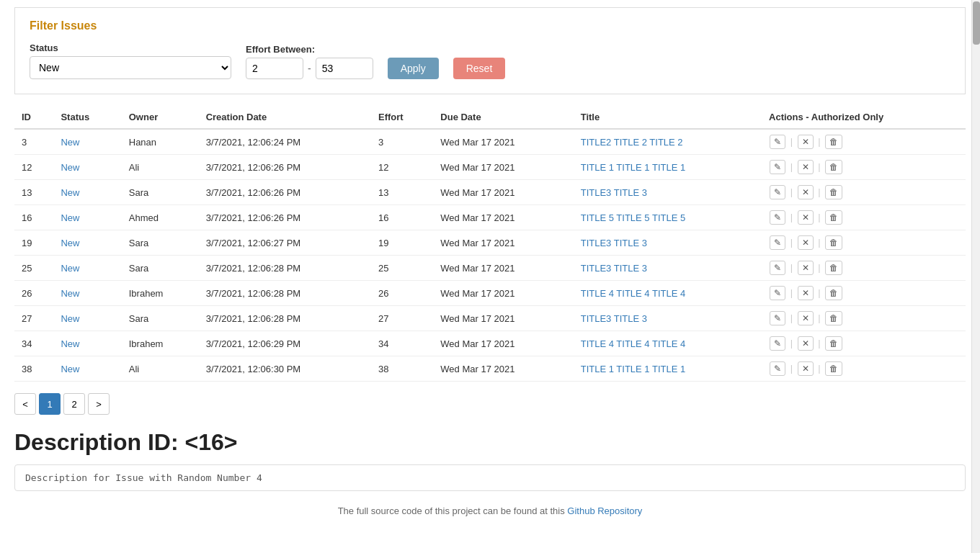 This screenshot has height=553, width=980. What do you see at coordinates (633, 217) in the screenshot?
I see `title-link: TITLE 5 TITLE 5 TITLE 5` at bounding box center [633, 217].